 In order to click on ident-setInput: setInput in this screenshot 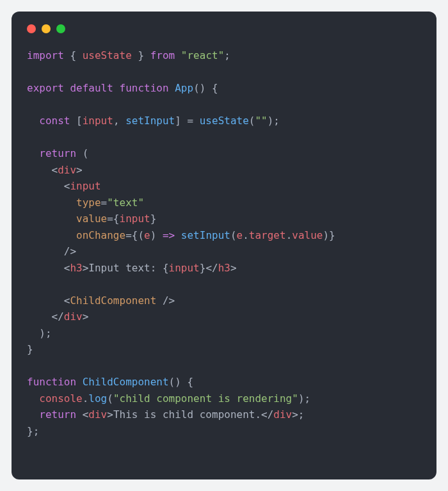, I will do `click(150, 120)`.